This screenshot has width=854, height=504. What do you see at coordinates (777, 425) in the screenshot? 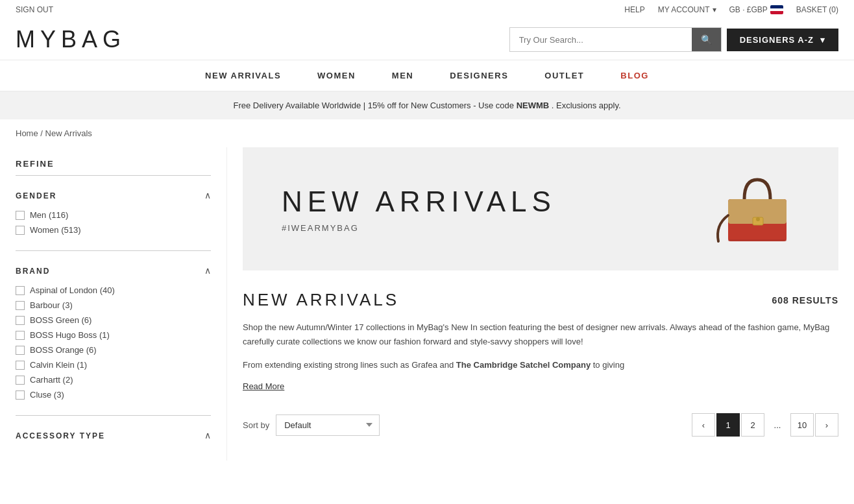
I see `pagination-ellipsis: ...` at bounding box center [777, 425].